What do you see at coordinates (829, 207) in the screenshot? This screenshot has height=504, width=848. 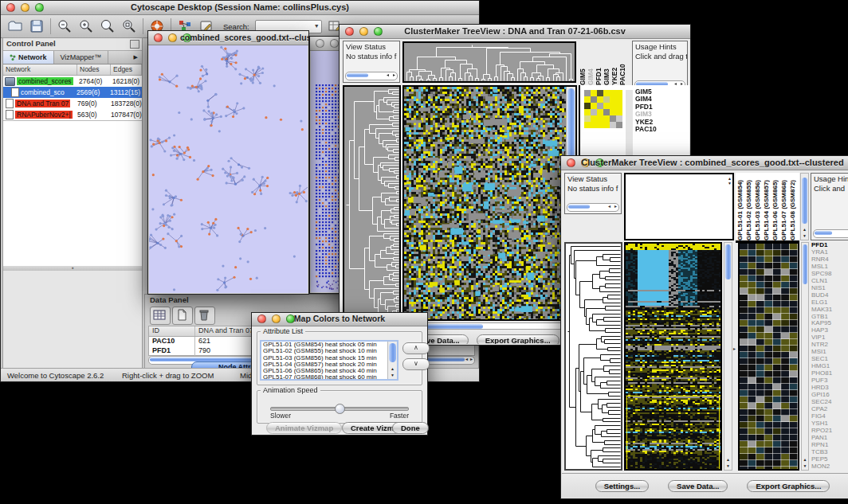 I see `usage-hints-panel: Usage Hints Click and` at bounding box center [829, 207].